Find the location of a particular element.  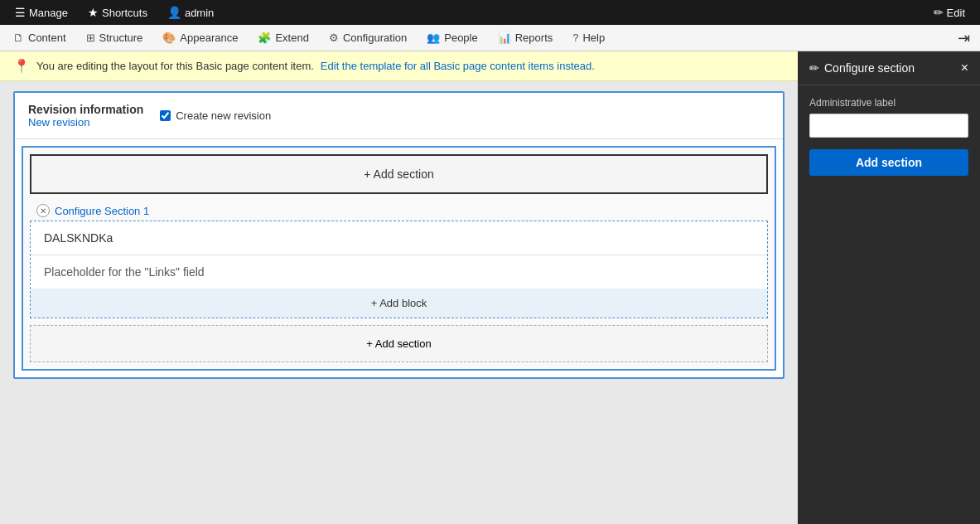

nav-configuration: ⚙ Configuration is located at coordinates (368, 38).